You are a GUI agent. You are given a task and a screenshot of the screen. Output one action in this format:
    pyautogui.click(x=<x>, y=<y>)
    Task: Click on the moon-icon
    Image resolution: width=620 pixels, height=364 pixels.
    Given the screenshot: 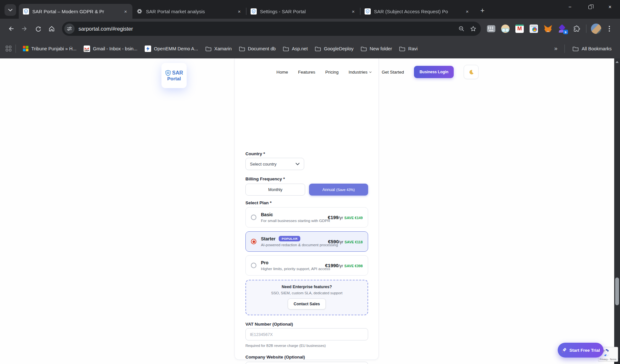 What is the action you would take?
    pyautogui.click(x=471, y=72)
    